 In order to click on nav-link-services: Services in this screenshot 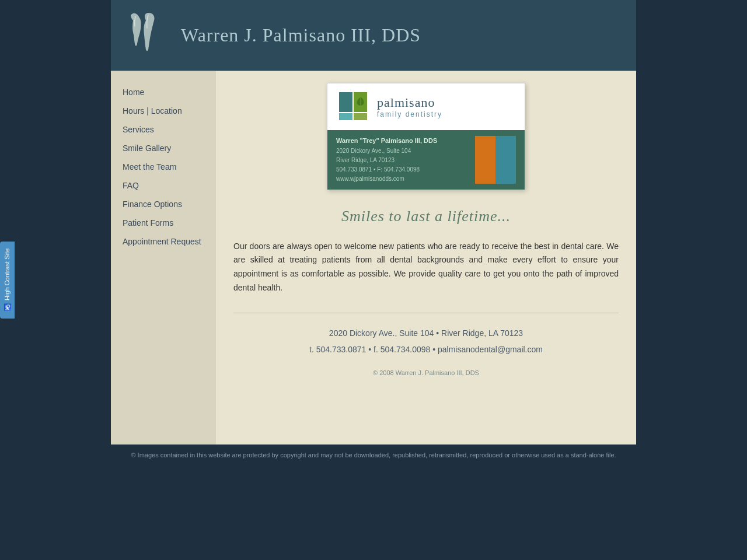, I will do `click(163, 130)`.